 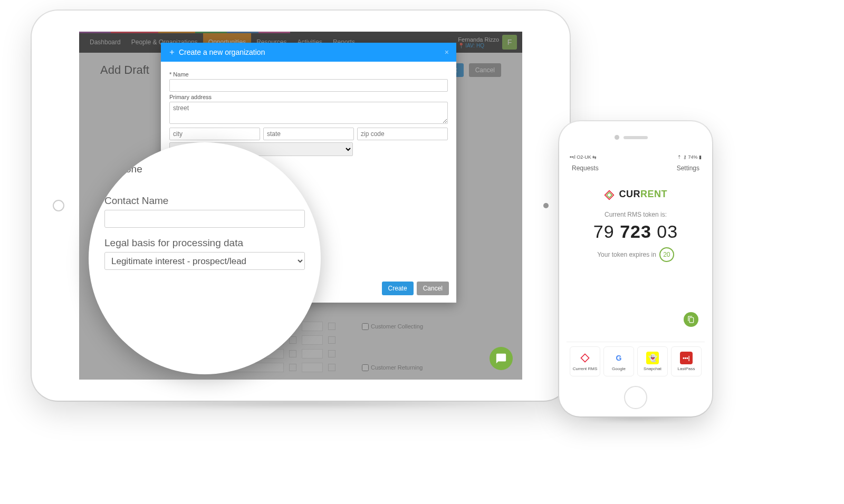 I want to click on tray-label: Snapchat, so click(x=653, y=369).